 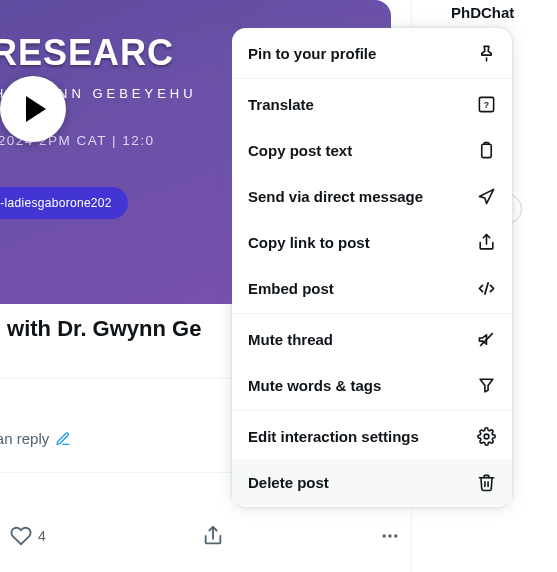 What do you see at coordinates (486, 53) in the screenshot?
I see `pin-icon` at bounding box center [486, 53].